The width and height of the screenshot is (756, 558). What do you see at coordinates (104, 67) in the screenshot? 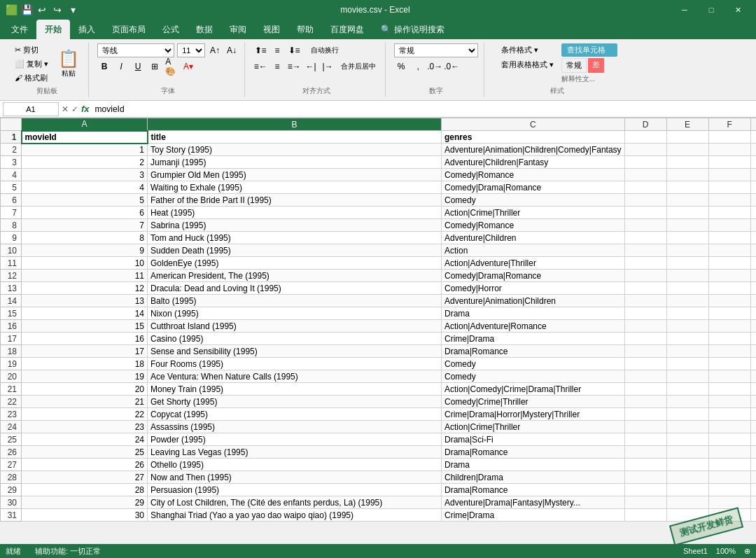
I see `bold-button: B` at bounding box center [104, 67].